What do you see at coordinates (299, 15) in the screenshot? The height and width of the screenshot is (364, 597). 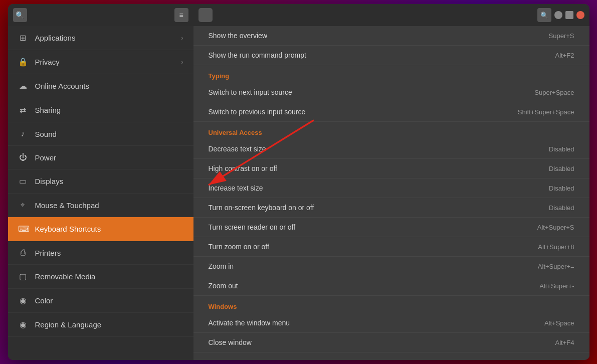 I see `titlebar: 🔍 ≡ 🔍` at bounding box center [299, 15].